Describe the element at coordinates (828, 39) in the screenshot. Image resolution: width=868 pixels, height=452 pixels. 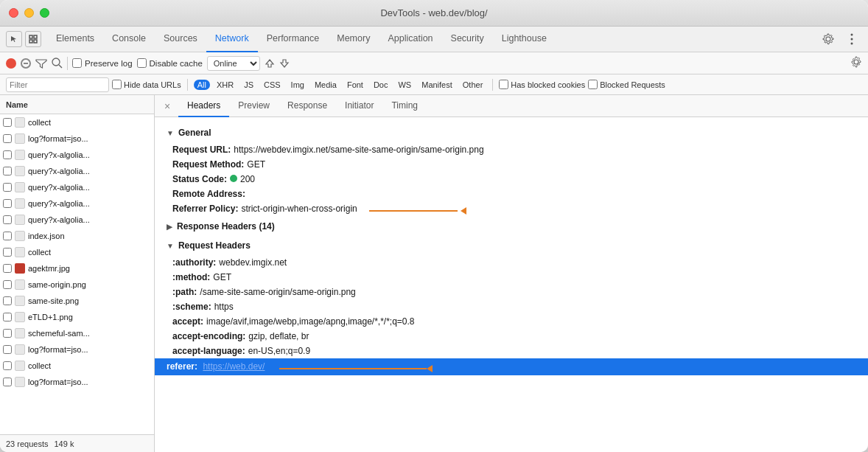
I see `settings-icon` at that location.